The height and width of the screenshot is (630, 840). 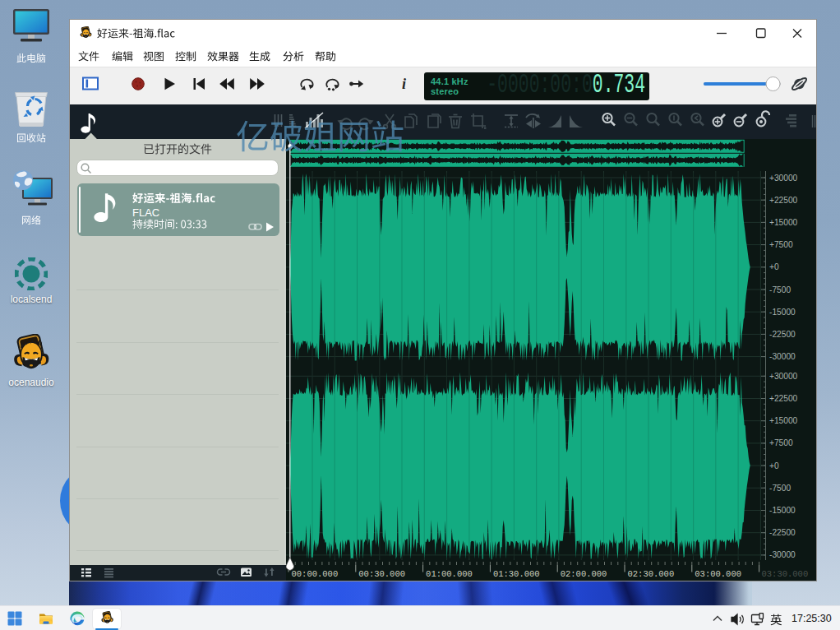 What do you see at coordinates (516, 574) in the screenshot?
I see `svg-text: 01:30.000` at bounding box center [516, 574].